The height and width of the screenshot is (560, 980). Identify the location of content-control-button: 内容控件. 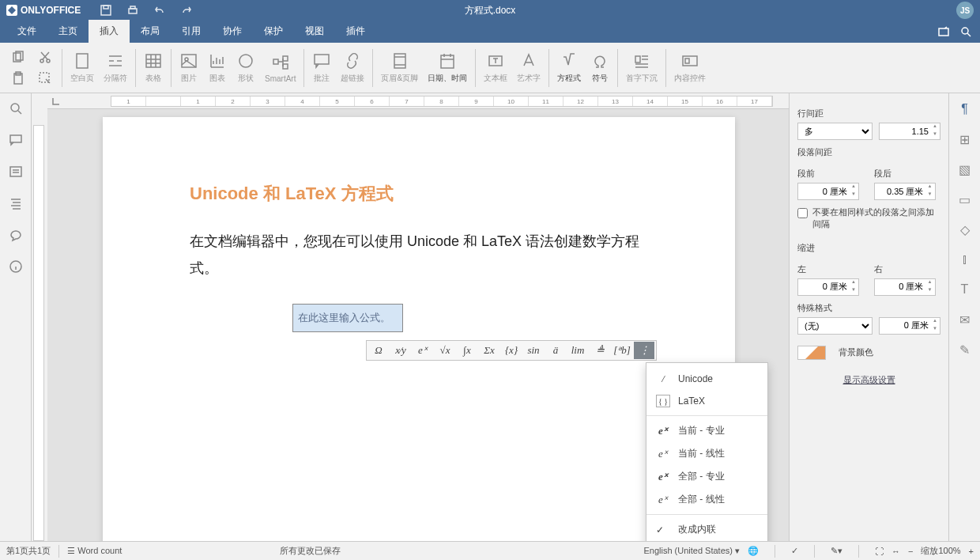
(690, 68).